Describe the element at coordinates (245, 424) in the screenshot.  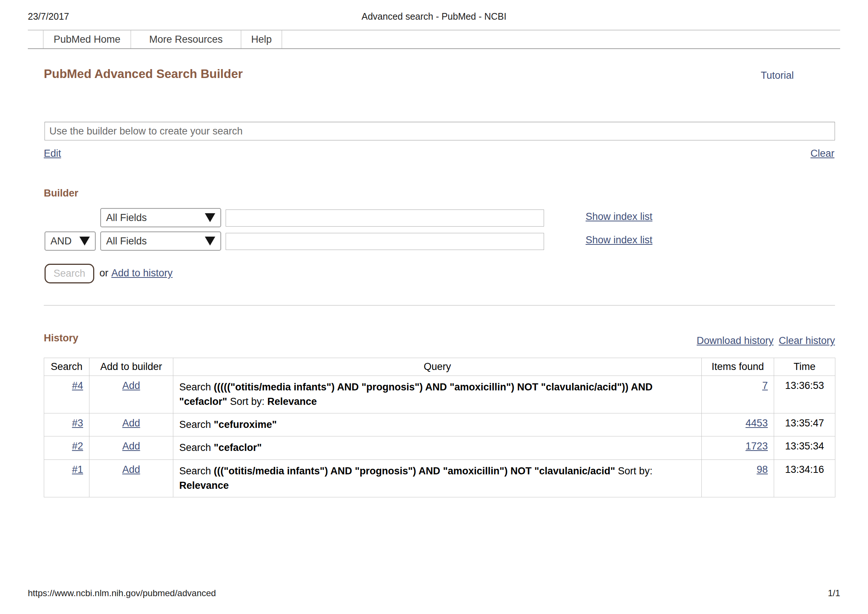
I see `query-text: "cefuroxime"` at that location.